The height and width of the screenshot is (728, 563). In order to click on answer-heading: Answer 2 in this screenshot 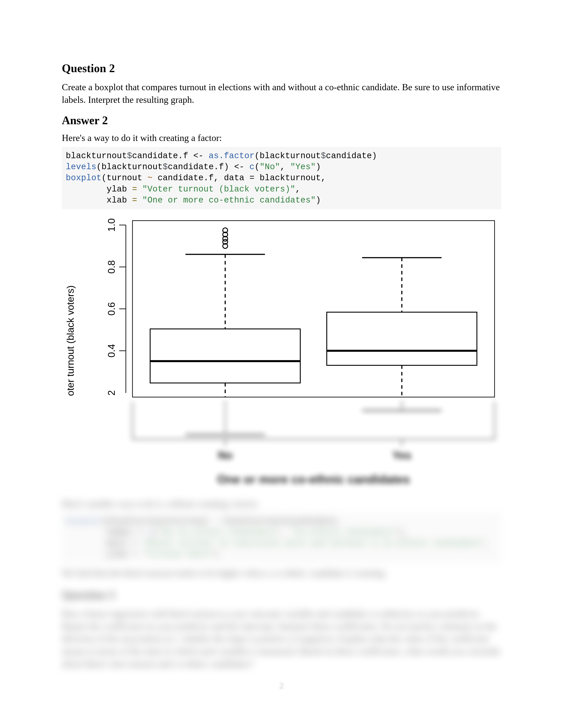, I will do `click(282, 120)`.